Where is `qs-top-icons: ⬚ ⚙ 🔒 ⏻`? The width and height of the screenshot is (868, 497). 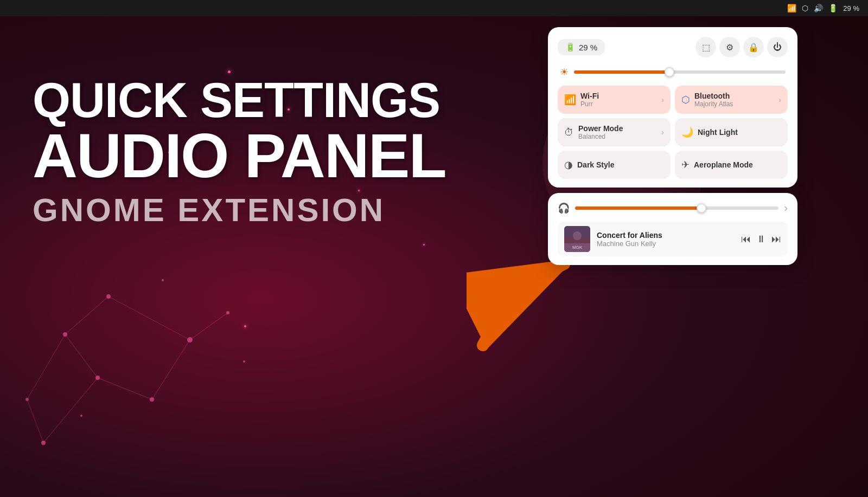
qs-top-icons: ⬚ ⚙ 🔒 ⏻ is located at coordinates (742, 47).